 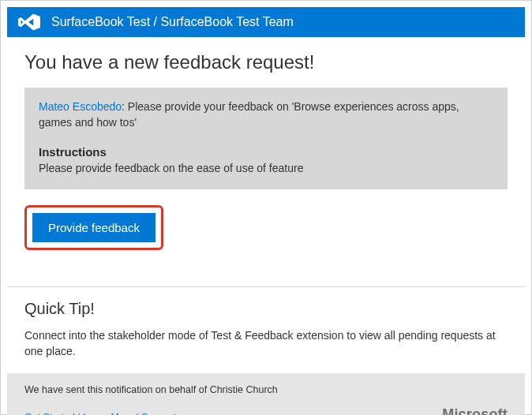 I want to click on footer-sent-on-behalf: We have sent this notification on behalf…, so click(x=266, y=390).